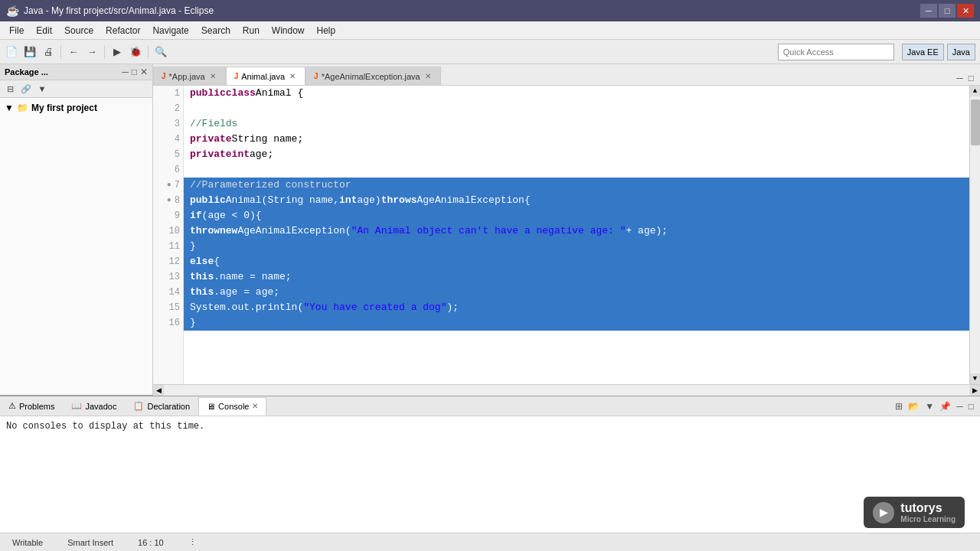  Describe the element at coordinates (216, 31) in the screenshot. I see `menu-search: Search` at that location.